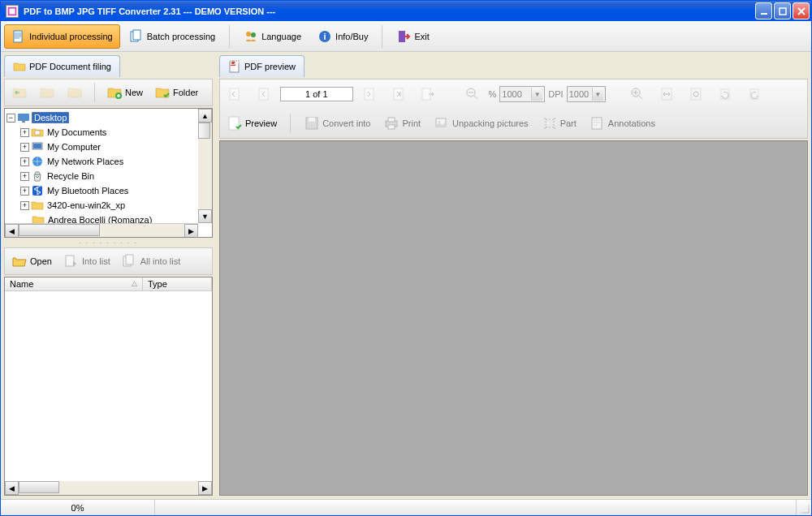 The width and height of the screenshot is (812, 516). I want to click on preview-button: Preview, so click(252, 123).